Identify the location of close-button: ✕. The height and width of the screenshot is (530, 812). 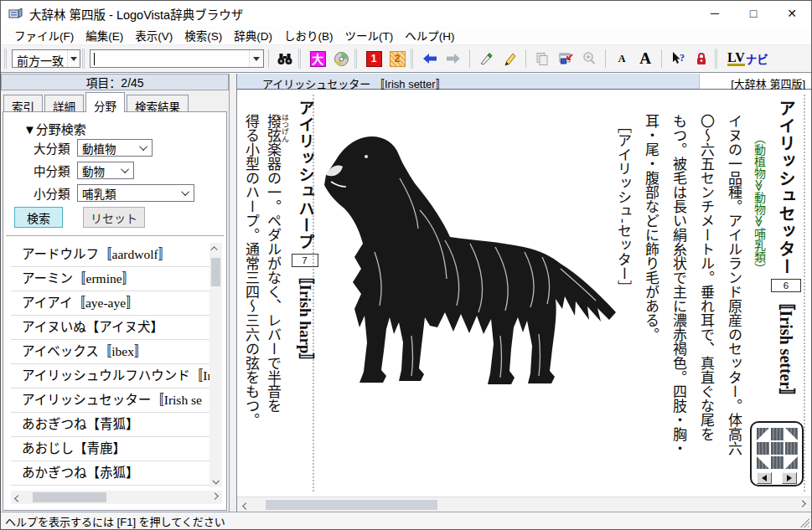
(792, 13).